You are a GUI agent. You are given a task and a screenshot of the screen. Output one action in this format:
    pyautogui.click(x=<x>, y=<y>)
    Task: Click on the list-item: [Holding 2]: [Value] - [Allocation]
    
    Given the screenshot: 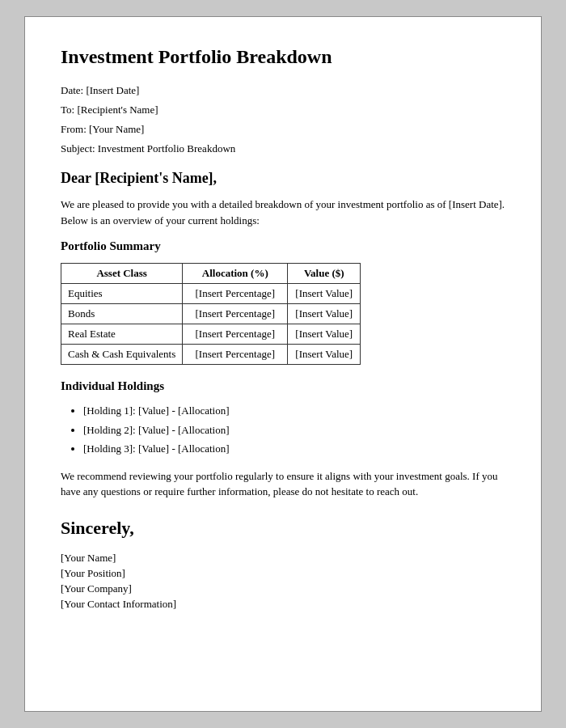 What is the action you would take?
    pyautogui.click(x=294, y=430)
    